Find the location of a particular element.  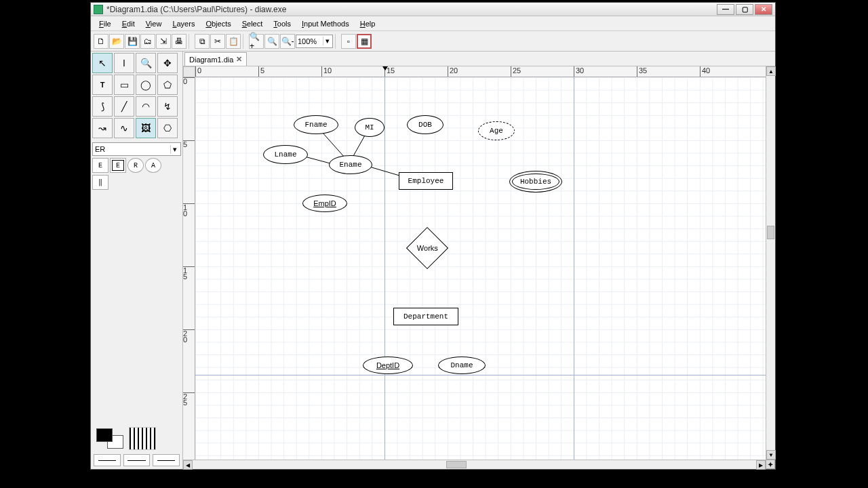

scroll-right-button: ▶ is located at coordinates (761, 465).